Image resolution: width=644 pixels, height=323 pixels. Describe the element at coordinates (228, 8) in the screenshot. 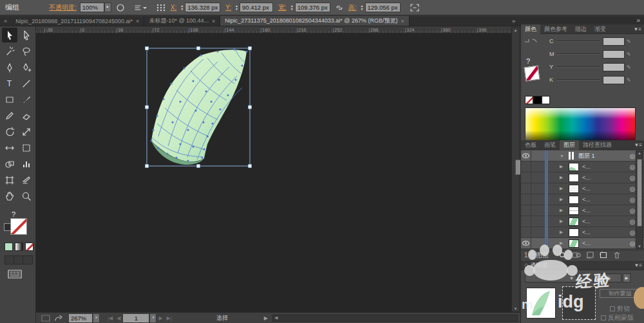

I see `y-label: Y:` at that location.